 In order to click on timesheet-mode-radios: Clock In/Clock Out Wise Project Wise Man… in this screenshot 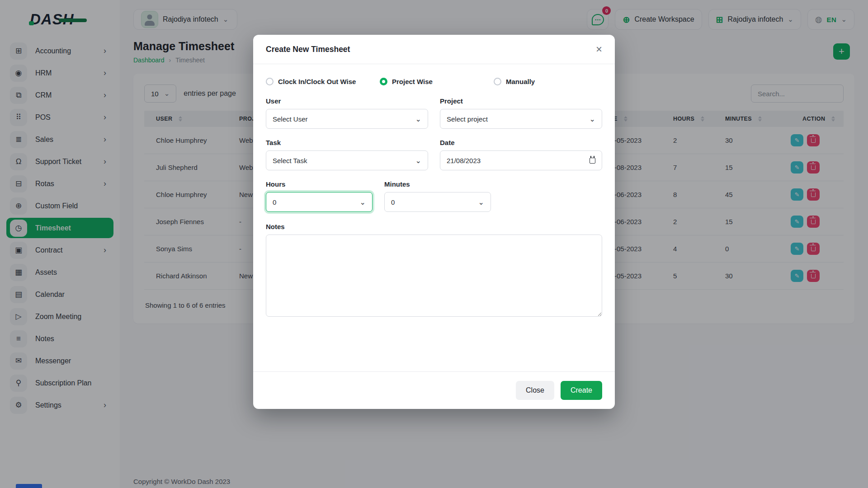, I will do `click(434, 81)`.